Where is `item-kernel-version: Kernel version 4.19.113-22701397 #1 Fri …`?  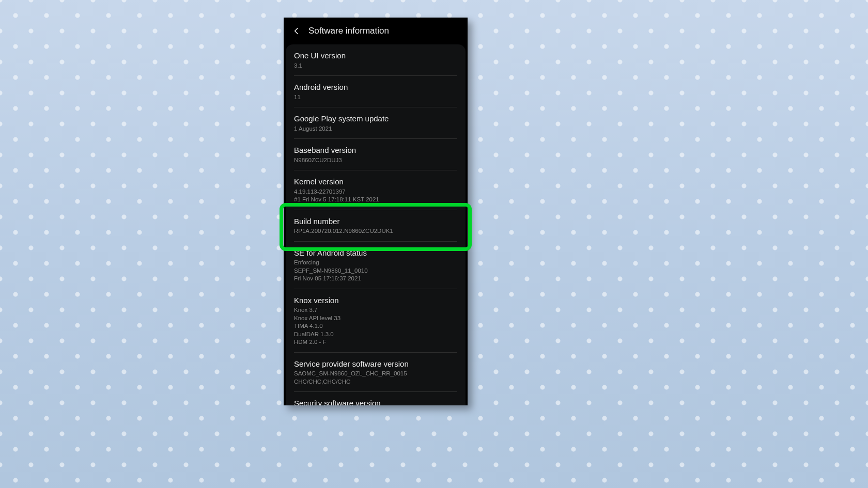 item-kernel-version: Kernel version 4.19.113-22701397 #1 Fri … is located at coordinates (376, 190).